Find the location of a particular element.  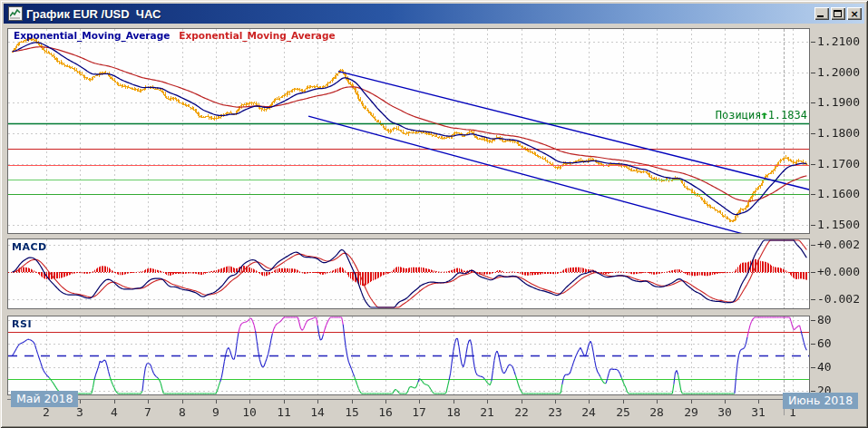

date-axis-label: 17 is located at coordinates (419, 412).